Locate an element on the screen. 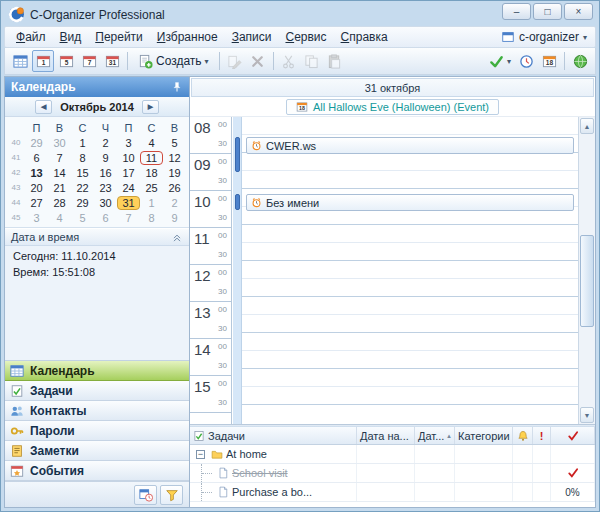  calendar-options-button is located at coordinates (146, 495).